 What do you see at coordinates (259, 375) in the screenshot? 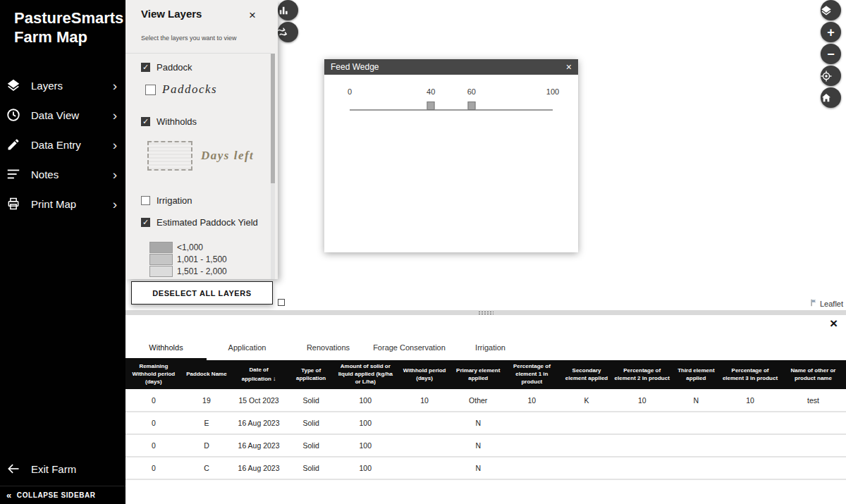
I see `column-header: Date of application↓` at bounding box center [259, 375].